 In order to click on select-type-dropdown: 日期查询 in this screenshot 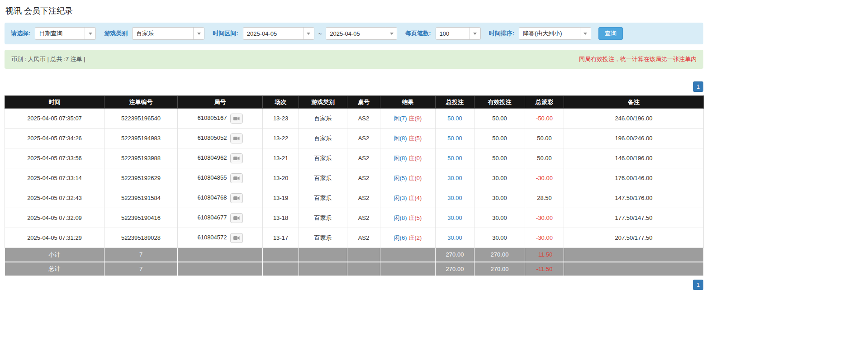, I will do `click(65, 33)`.